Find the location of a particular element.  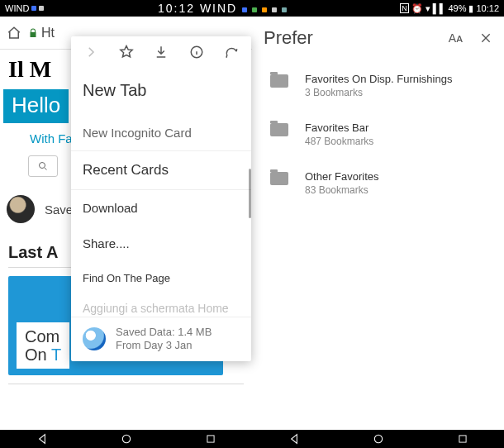

favorites-folder-item: Other Favorites 83 Bookmarks is located at coordinates (378, 185).